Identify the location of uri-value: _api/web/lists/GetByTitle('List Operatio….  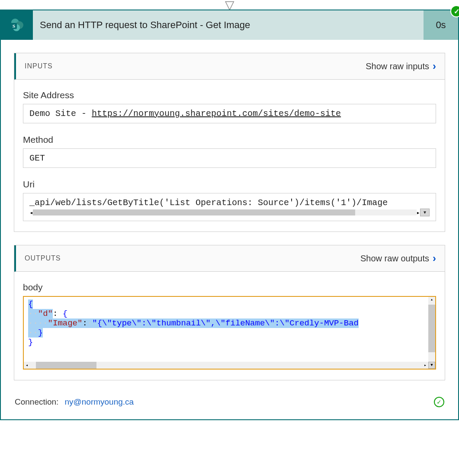
(209, 203).